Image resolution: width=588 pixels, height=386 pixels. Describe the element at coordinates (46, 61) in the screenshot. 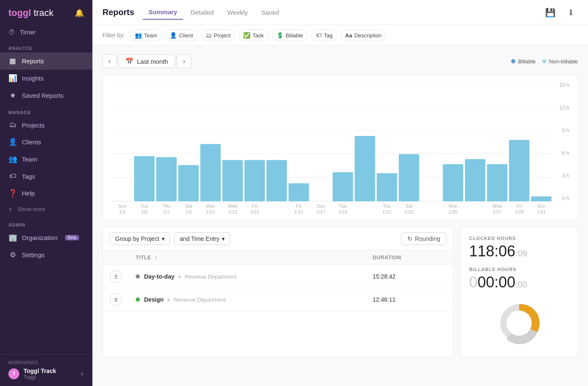

I see `sidebar-item-reports: ▦ Reports` at that location.